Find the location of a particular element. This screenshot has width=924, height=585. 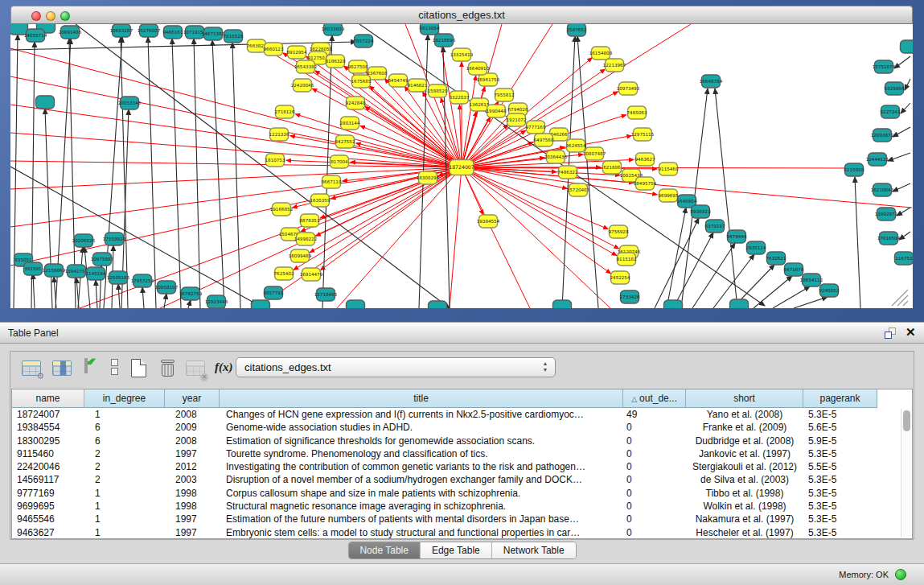

graph-node: 20891406 is located at coordinates (71, 32).